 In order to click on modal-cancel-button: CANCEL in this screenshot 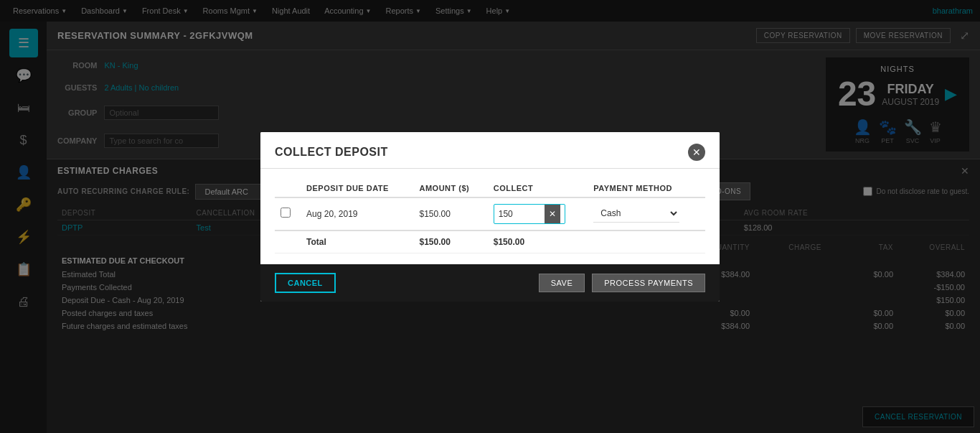, I will do `click(306, 283)`.